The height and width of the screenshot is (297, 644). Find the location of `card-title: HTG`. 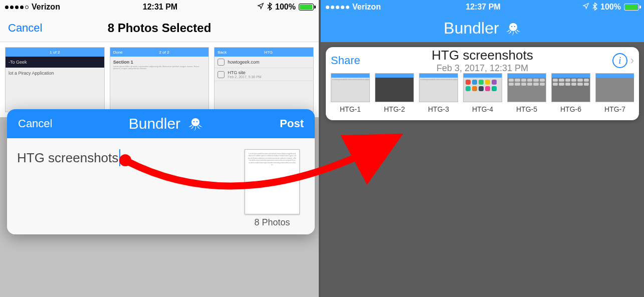

card-title: HTG is located at coordinates (269, 52).